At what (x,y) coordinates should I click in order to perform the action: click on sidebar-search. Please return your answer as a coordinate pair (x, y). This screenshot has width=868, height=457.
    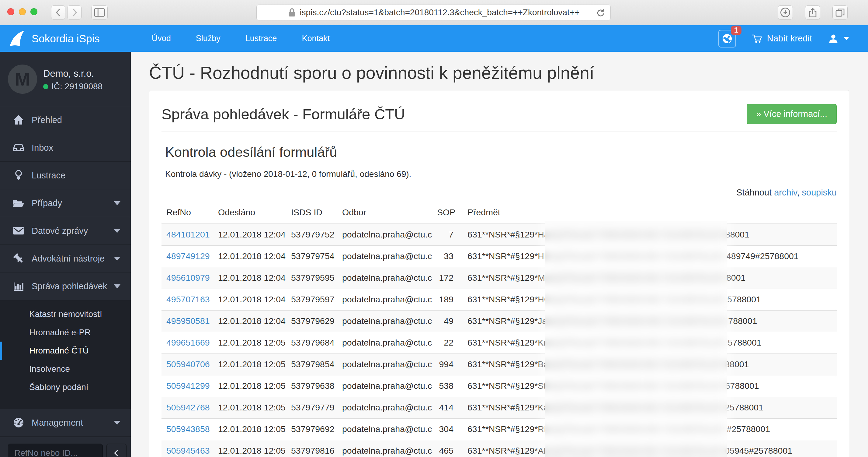
    Looking at the image, I should click on (65, 447).